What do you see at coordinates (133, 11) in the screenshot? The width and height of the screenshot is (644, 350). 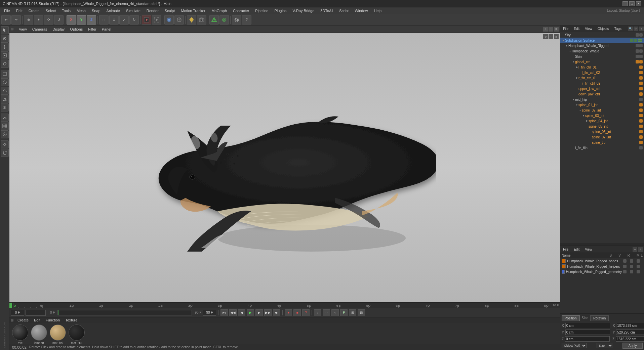 I see `menu-simulate: Simulate` at bounding box center [133, 11].